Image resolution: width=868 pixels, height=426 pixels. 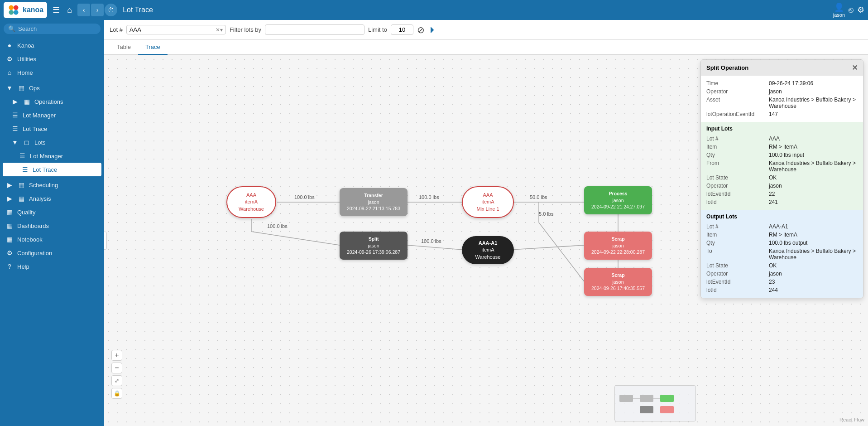 I want to click on node-aaa-mix: AAAitemAMix Line 1, so click(x=488, y=202).